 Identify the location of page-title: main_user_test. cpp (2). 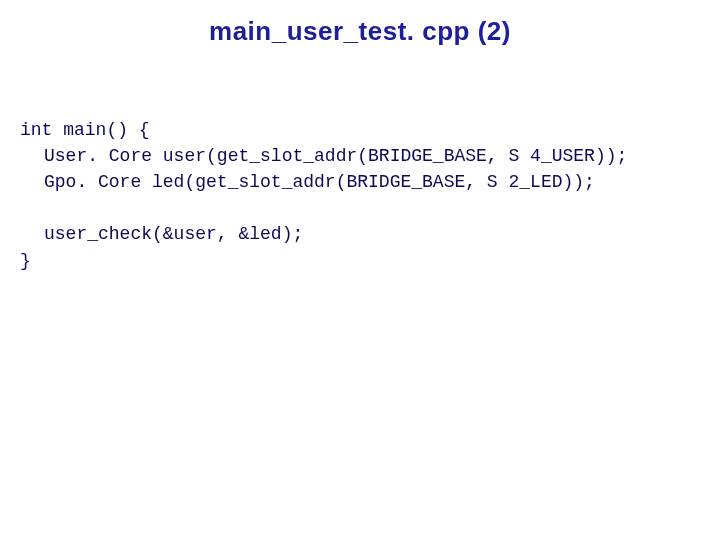
(360, 32).